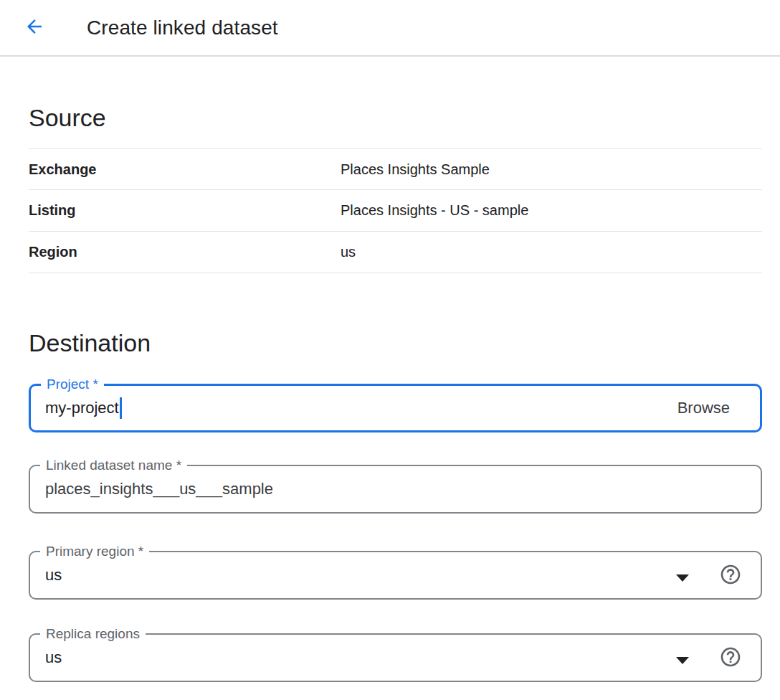 Image resolution: width=780 pixels, height=700 pixels. I want to click on replica-regions-label: Replica regions, so click(93, 634).